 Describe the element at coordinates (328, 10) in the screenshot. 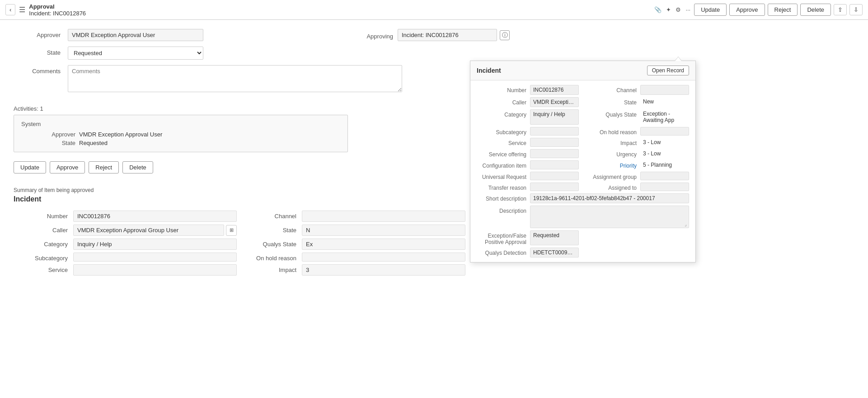

I see `top-bar-left: ‹ ☰ Approval Incident: INC0012876` at that location.